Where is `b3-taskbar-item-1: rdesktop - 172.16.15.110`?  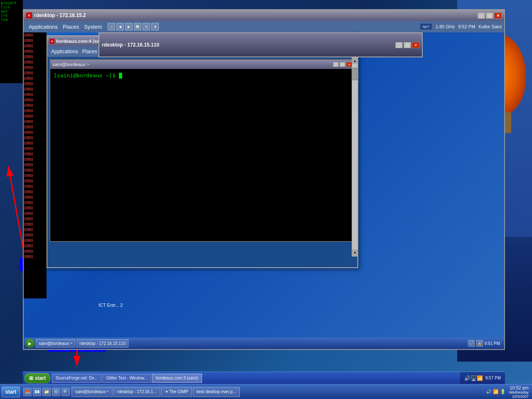
b3-taskbar-item-1: rdesktop - 172.16.15.110 is located at coordinates (102, 343).